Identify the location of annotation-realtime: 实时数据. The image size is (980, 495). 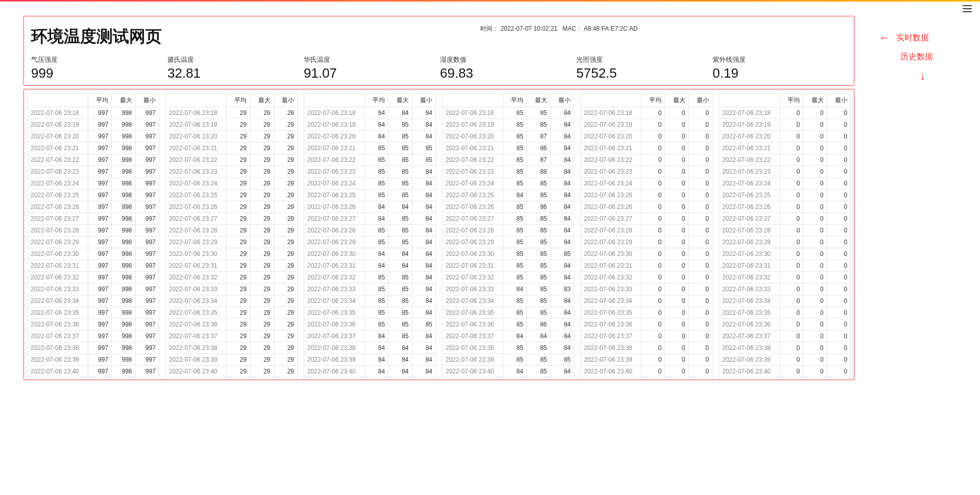
(913, 38).